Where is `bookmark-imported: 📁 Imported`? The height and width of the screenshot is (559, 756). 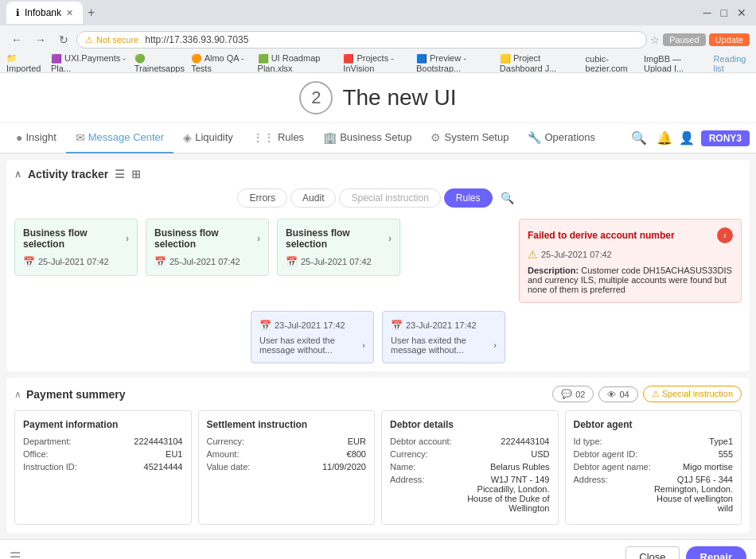
bookmark-imported: 📁 Imported is located at coordinates (25, 64).